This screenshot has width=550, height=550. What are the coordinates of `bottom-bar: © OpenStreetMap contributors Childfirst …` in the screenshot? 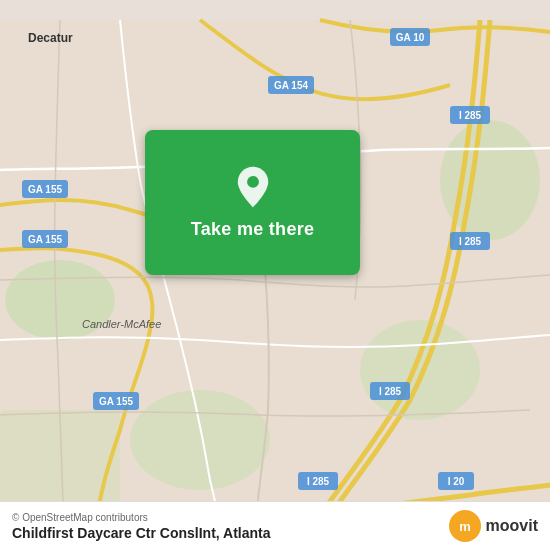 It's located at (275, 526).